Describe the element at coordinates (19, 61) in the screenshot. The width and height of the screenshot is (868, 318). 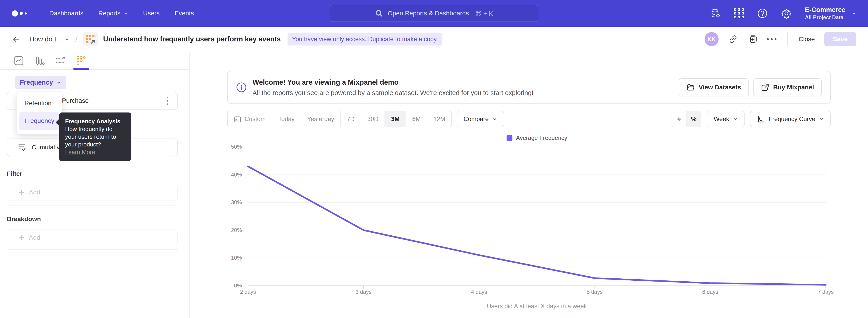
I see `tab-insights` at that location.